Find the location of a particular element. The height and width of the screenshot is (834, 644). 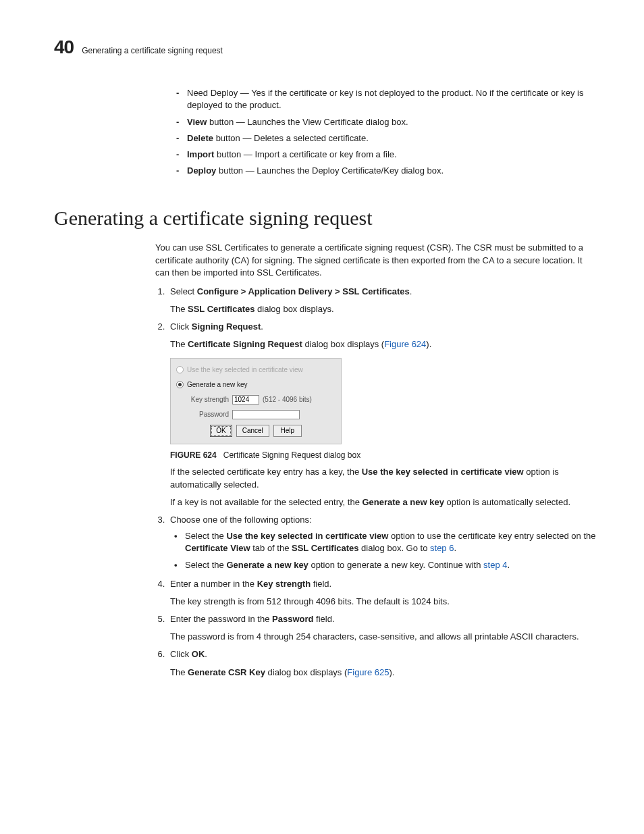

list-item: Select the Generate a new key option to … is located at coordinates (383, 565).